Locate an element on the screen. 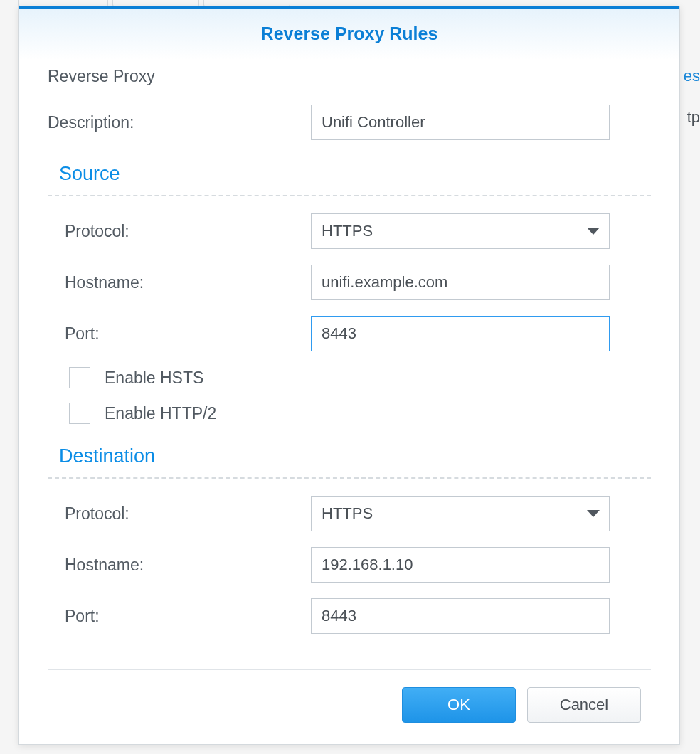 This screenshot has height=754, width=700. source-hostname-input is located at coordinates (460, 282).